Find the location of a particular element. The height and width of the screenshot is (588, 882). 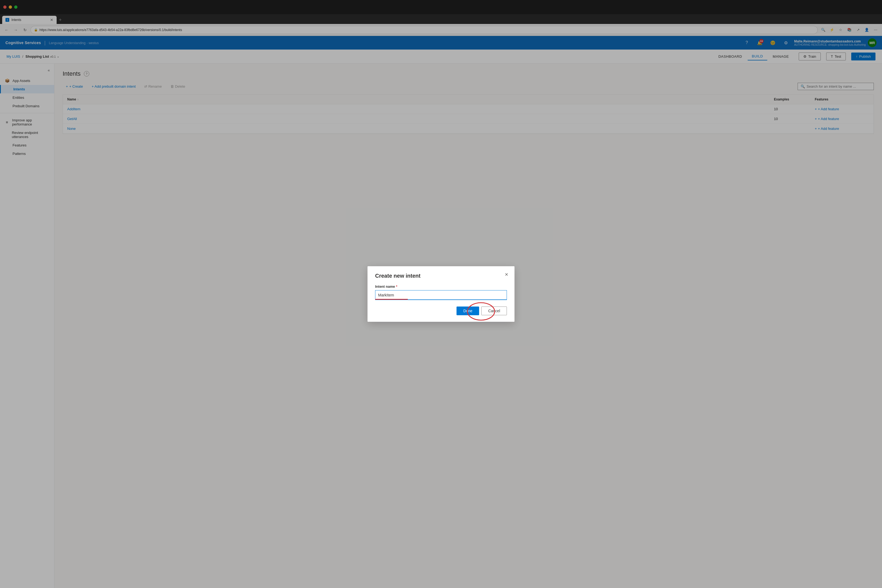

intent-name-input is located at coordinates (441, 295).